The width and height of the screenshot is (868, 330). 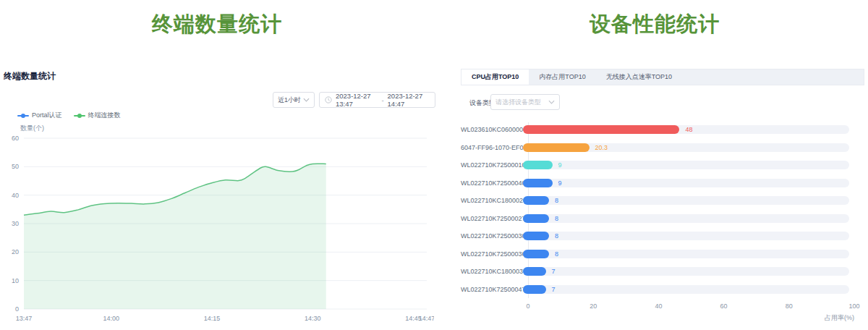 I want to click on bar-x-tick-label: 100, so click(x=854, y=306).